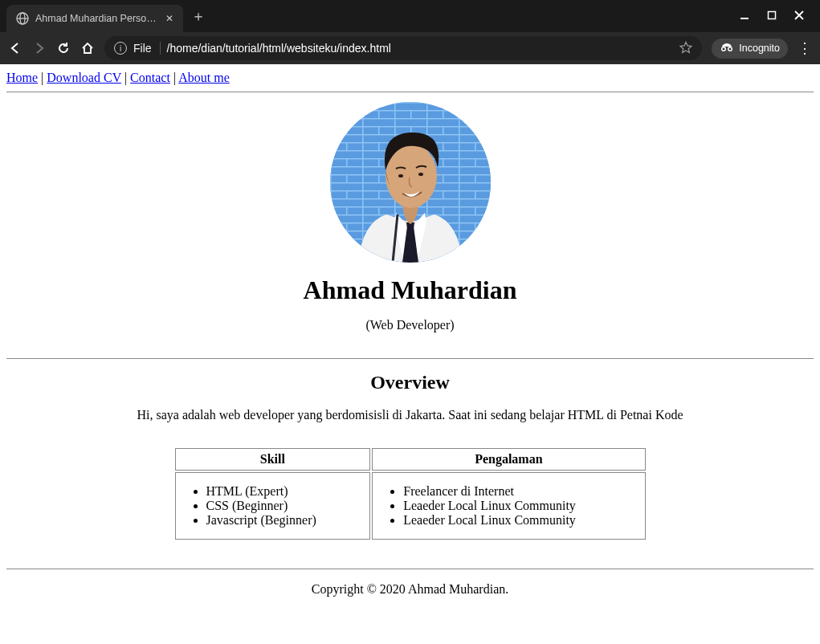 Image resolution: width=820 pixels, height=644 pixels. What do you see at coordinates (204, 77) in the screenshot?
I see `nav-about: About me` at bounding box center [204, 77].